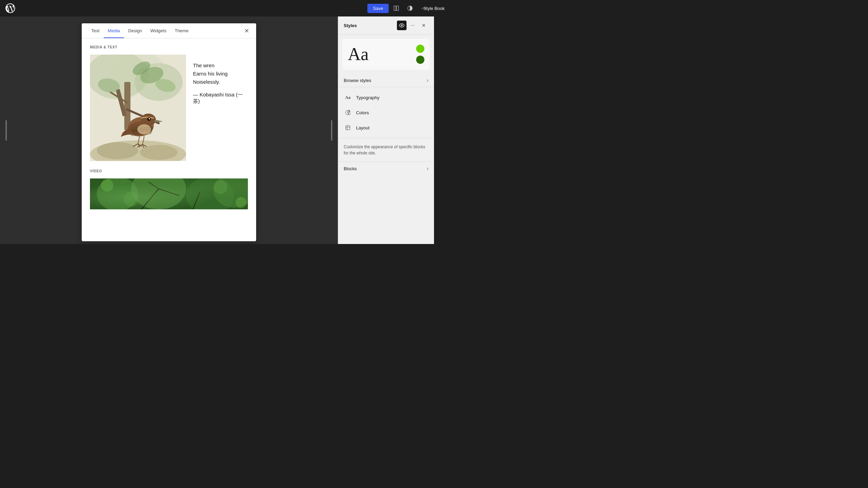 This screenshot has height=488, width=868. I want to click on sidebar-close-button, so click(424, 25).